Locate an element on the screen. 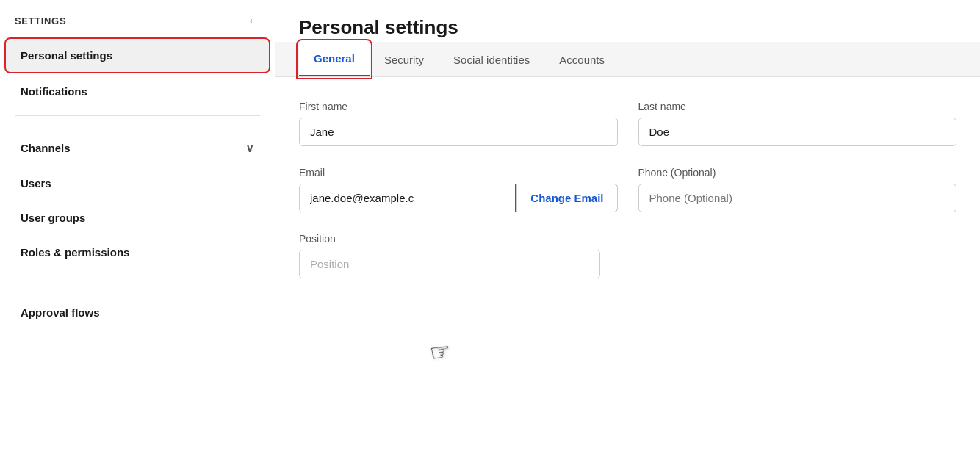 The image size is (980, 476). email-input is located at coordinates (408, 198).